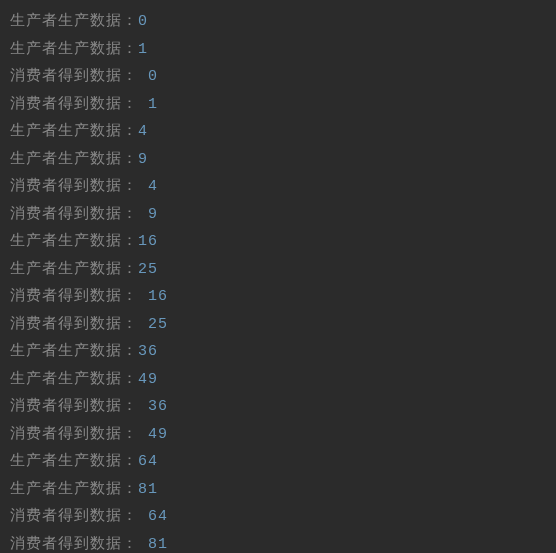 This screenshot has height=553, width=556. I want to click on console-line: 生产者生产数据：1, so click(278, 50).